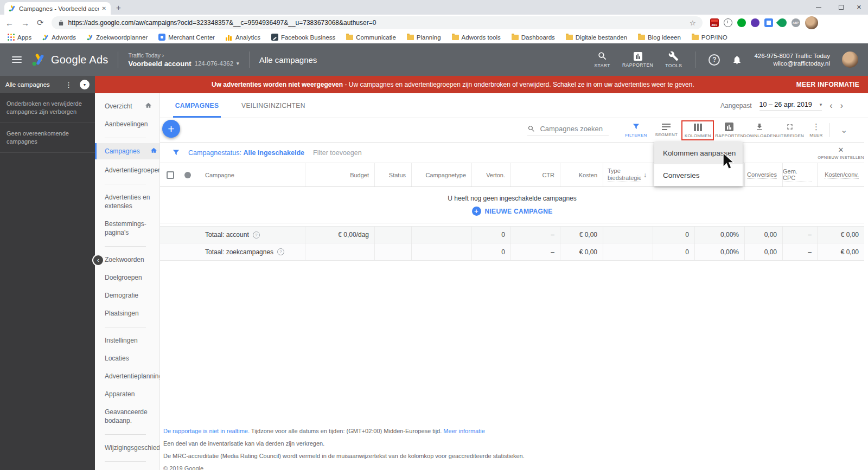  What do you see at coordinates (130, 394) in the screenshot?
I see `sidebar-item-apparaten: Apparaten` at bounding box center [130, 394].